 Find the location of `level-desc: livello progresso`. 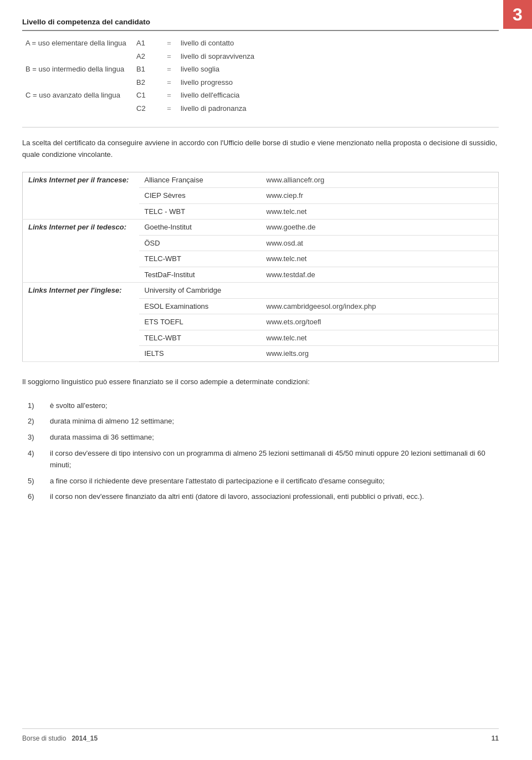

level-desc: livello progresso is located at coordinates (338, 83).